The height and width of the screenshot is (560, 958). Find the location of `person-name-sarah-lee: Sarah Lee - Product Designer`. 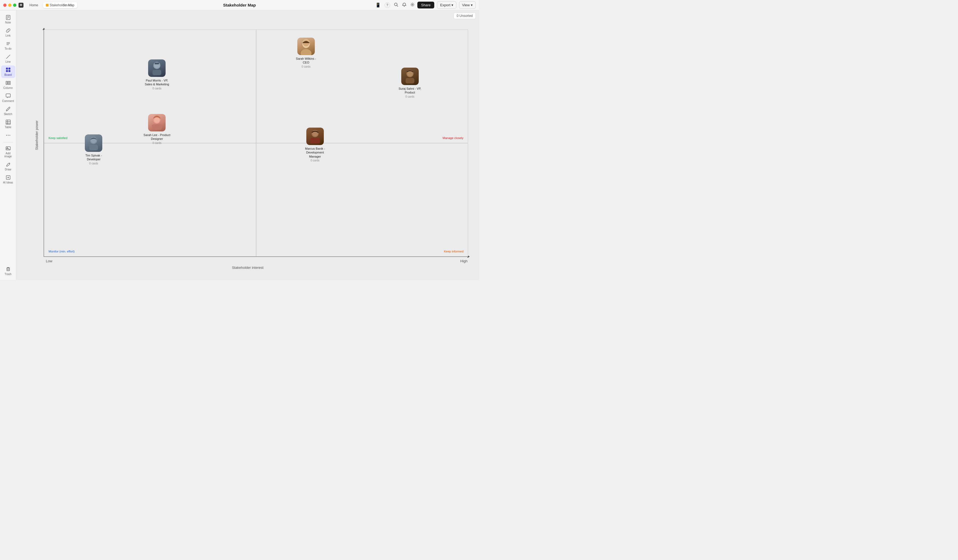

person-name-sarah-lee: Sarah Lee - Product Designer is located at coordinates (157, 137).